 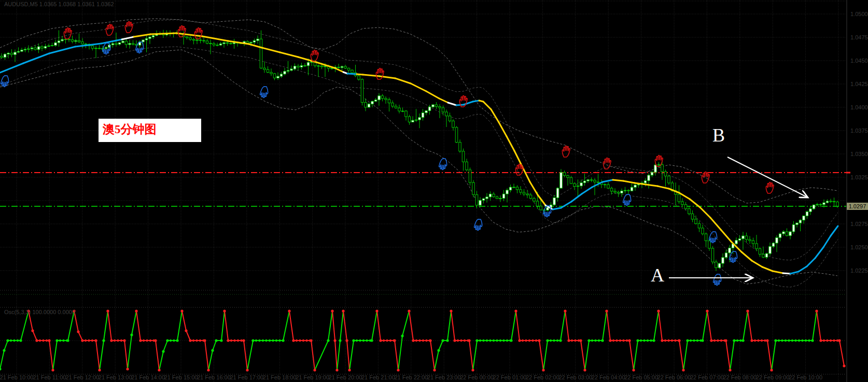 What do you see at coordinates (859, 14) in the screenshot?
I see `price-axis-label: 1.0500` at bounding box center [859, 14].